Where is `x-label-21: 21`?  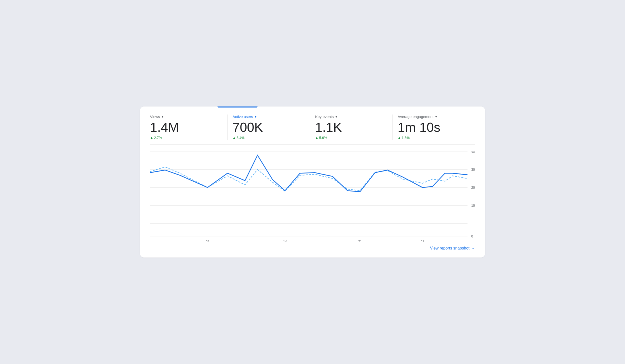
x-label-21: 21 is located at coordinates (360, 240).